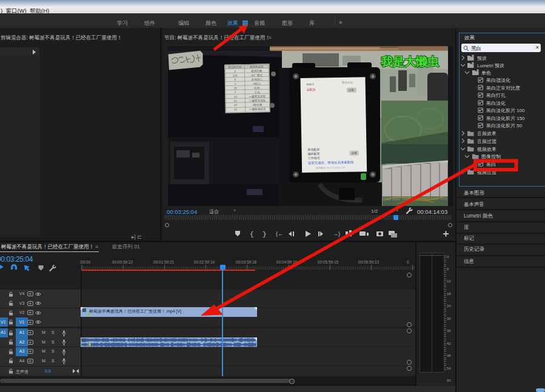 Image resolution: width=545 pixels, height=392 pixels. Describe the element at coordinates (486, 149) in the screenshot. I see `svg-text: 视频效果` at that location.